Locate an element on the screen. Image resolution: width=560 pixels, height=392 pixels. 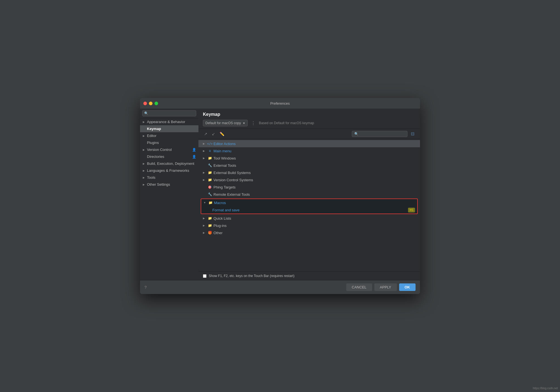
sidebar-item-directories: Directories 👤 is located at coordinates (169, 156).